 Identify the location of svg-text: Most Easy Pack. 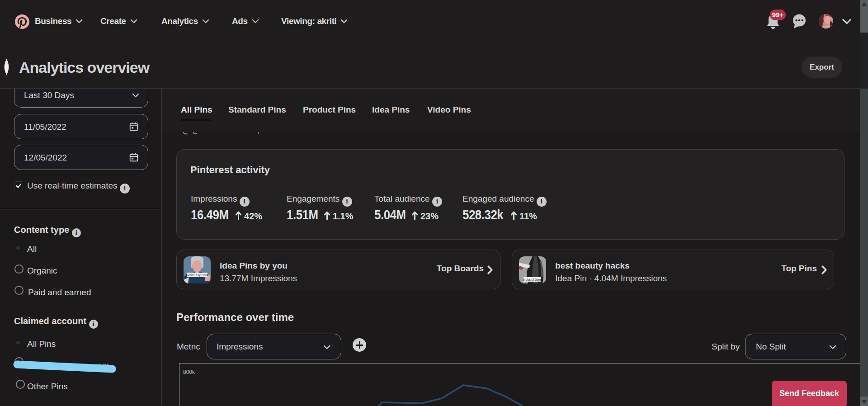
(197, 275).